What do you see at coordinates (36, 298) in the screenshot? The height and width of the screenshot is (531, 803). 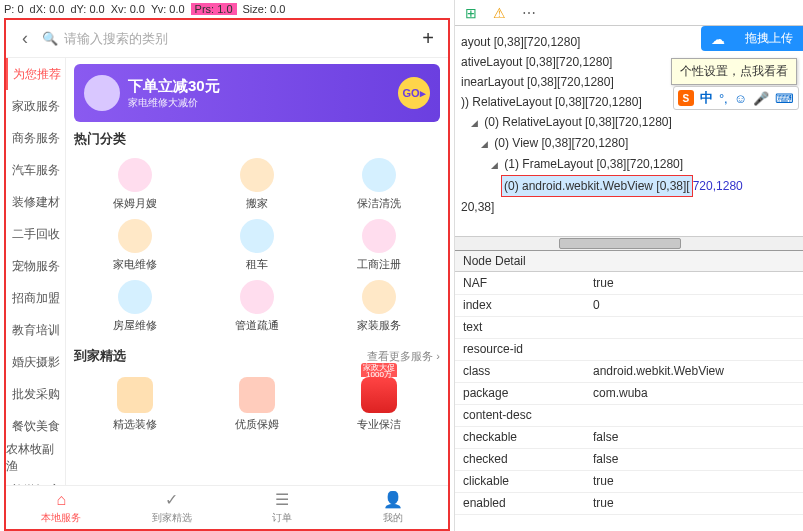 I see `sidebar-item: 招商加盟` at bounding box center [36, 298].